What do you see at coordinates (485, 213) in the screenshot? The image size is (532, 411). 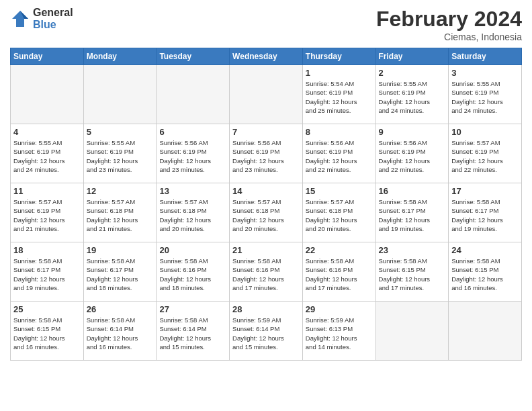 I see `calendar-cell: 17Sunrise: 5:58 AM Sunset: 6:17 PM Dayli…` at bounding box center [485, 213].